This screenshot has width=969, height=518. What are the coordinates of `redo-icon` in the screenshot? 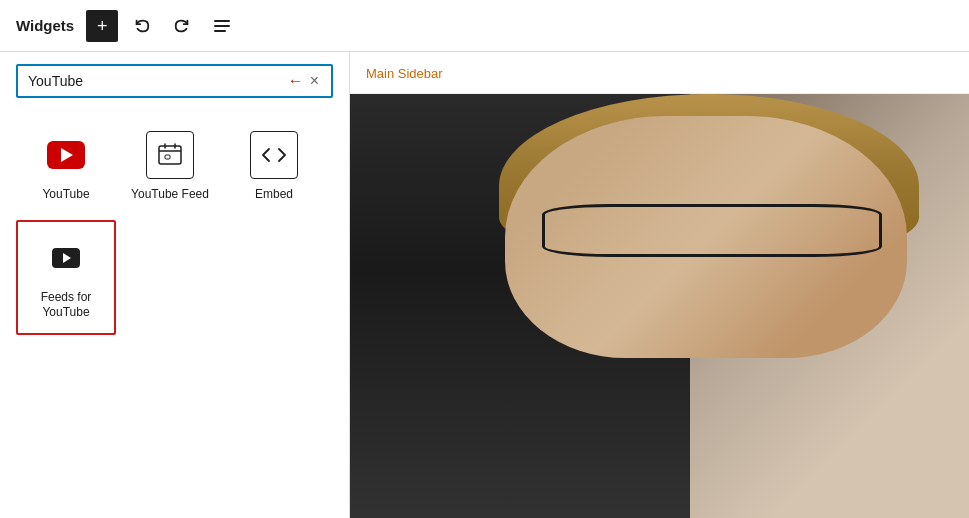 It's located at (182, 26).